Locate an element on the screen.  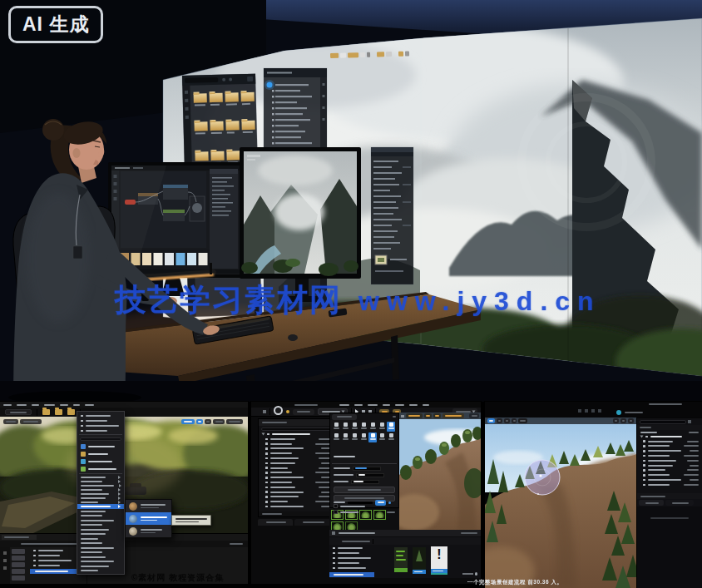
lock-icon is located at coordinates (393, 541).